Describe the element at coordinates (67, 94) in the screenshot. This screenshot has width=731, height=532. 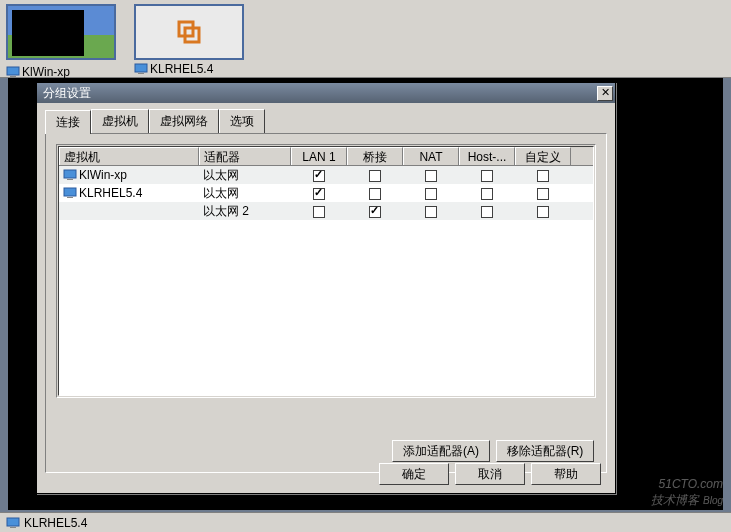
I see `dialog-title: 分组设置` at that location.